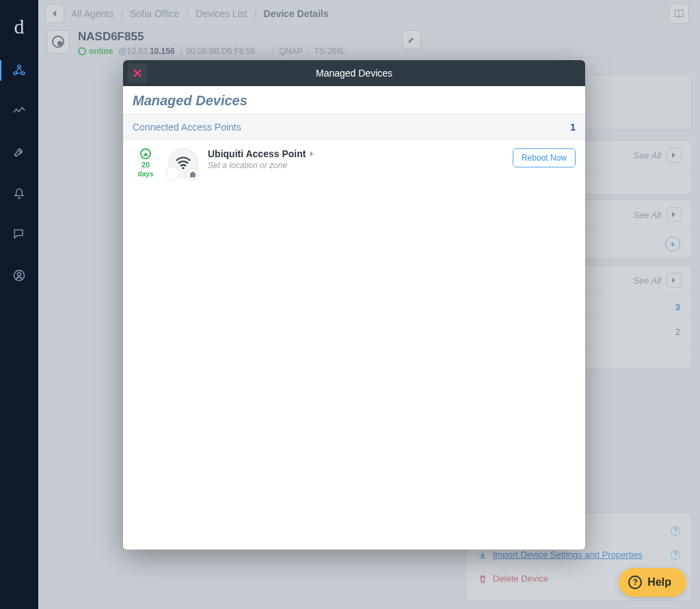  Describe the element at coordinates (137, 73) in the screenshot. I see `close-modal-button` at that location.